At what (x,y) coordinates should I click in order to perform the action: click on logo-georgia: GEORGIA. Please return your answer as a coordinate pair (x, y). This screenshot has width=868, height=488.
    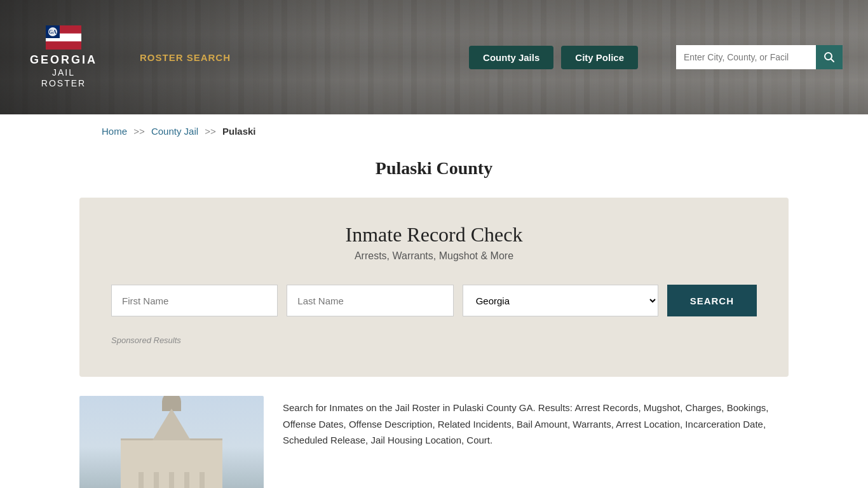
    Looking at the image, I should click on (64, 60).